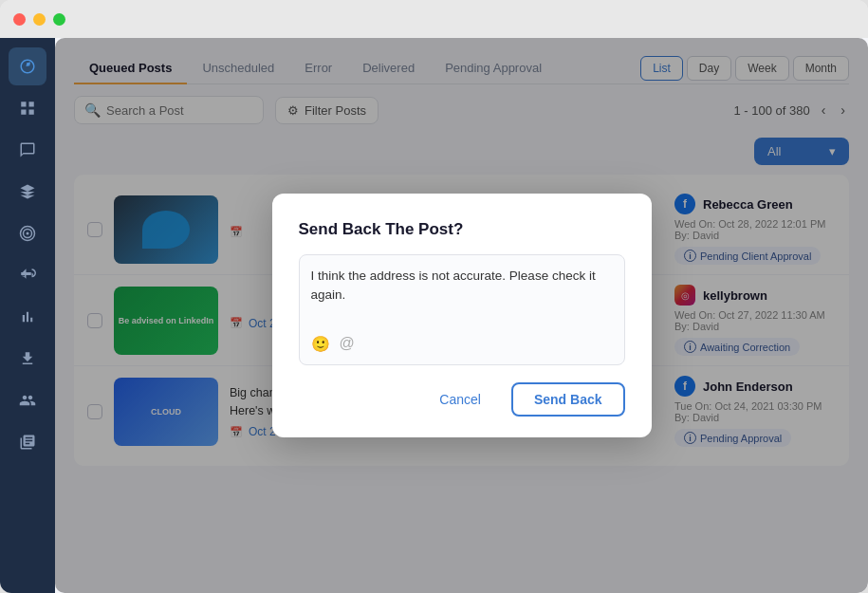 The width and height of the screenshot is (868, 593). I want to click on titlebar, so click(434, 19).